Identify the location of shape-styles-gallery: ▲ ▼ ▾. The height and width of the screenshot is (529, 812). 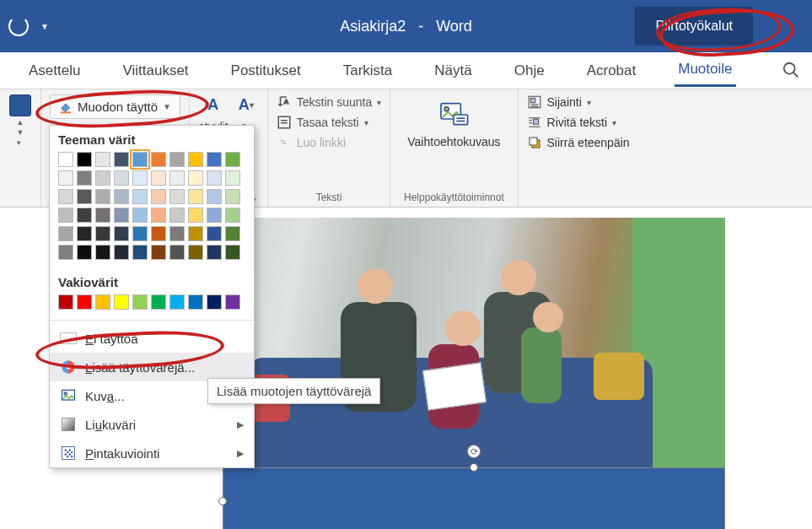
(20, 118).